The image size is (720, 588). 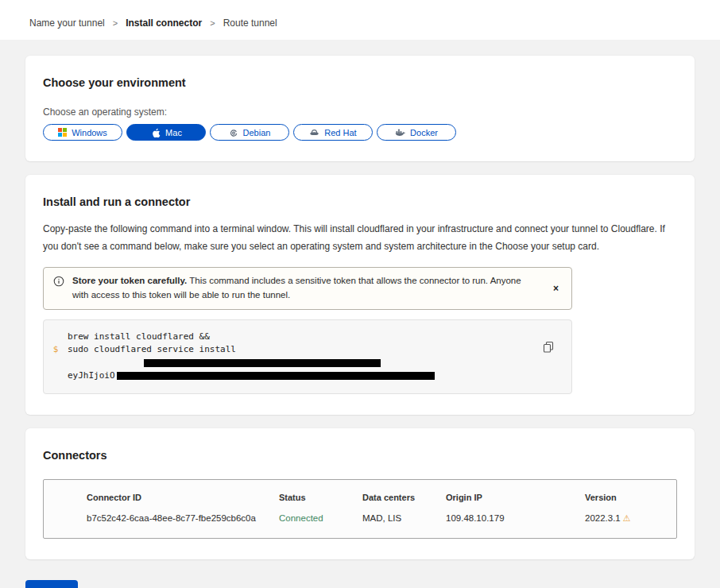 What do you see at coordinates (62, 132) in the screenshot?
I see `windows-icon` at bounding box center [62, 132].